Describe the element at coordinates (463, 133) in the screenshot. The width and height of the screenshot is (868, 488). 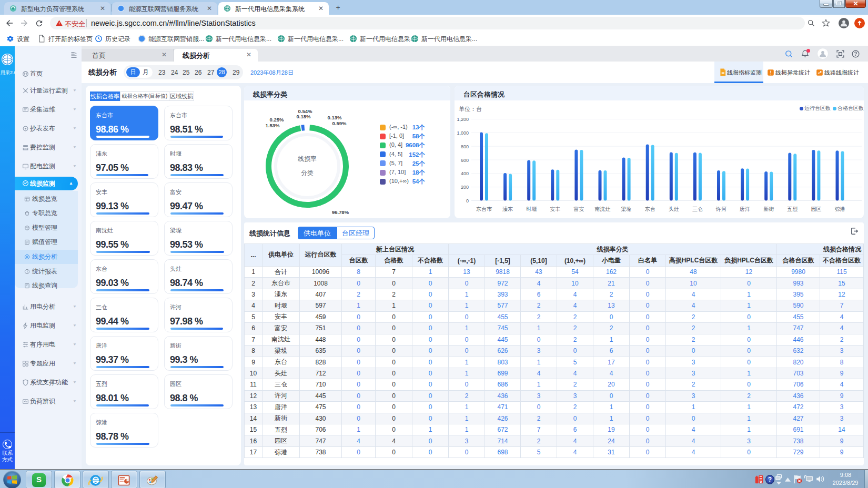
I see `svg-text: 1,000` at that location.